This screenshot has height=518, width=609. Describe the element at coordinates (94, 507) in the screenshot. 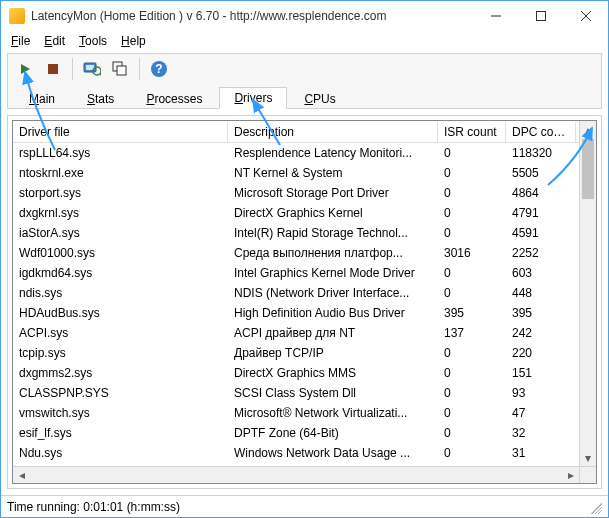

I see `status-text: Time running: 0:01:01 (h:mm:ss)` at that location.